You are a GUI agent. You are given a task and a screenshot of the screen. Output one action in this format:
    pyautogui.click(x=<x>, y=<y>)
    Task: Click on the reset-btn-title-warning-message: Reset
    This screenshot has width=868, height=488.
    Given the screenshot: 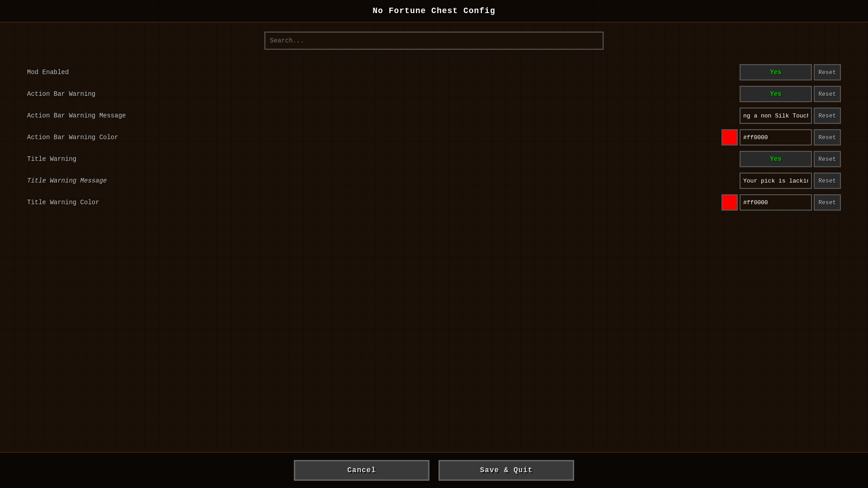 What is the action you would take?
    pyautogui.click(x=827, y=181)
    